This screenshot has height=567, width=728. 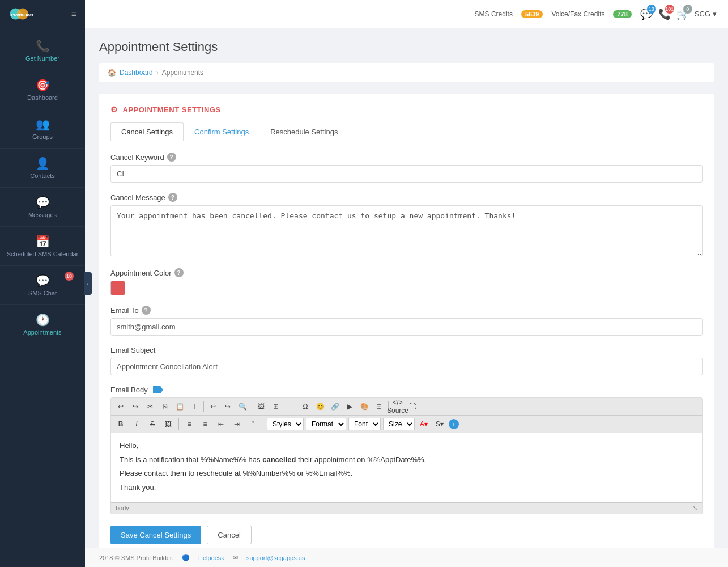 I want to click on info-button: i, so click(x=454, y=424).